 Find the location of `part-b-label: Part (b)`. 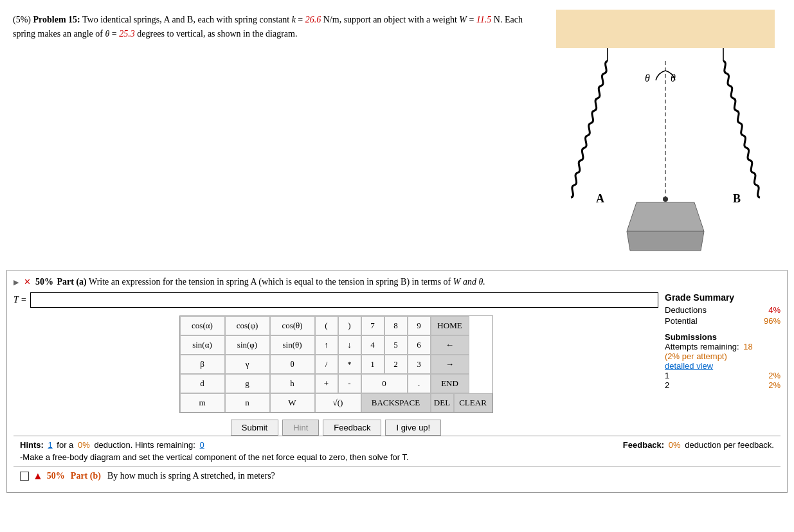

part-b-label: Part (b) is located at coordinates (86, 476).